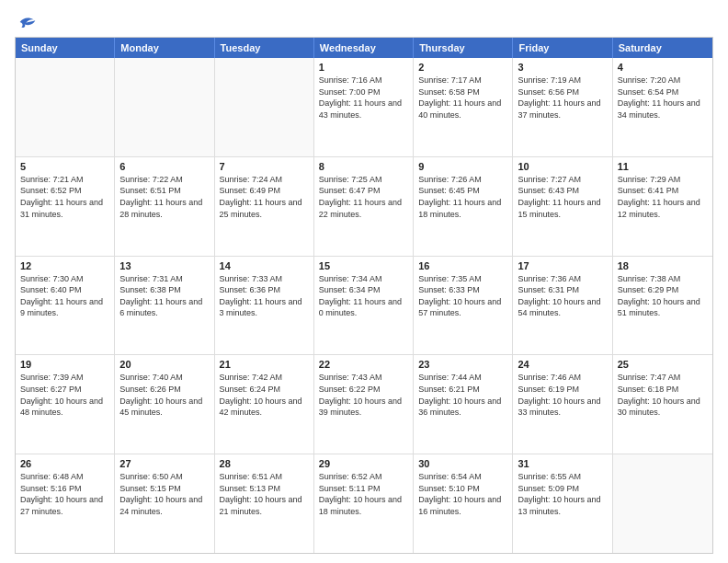  What do you see at coordinates (364, 98) in the screenshot?
I see `day-info: Sunrise: 7:16 AM Sunset: 7:00 PM Dayligh…` at bounding box center [364, 98].